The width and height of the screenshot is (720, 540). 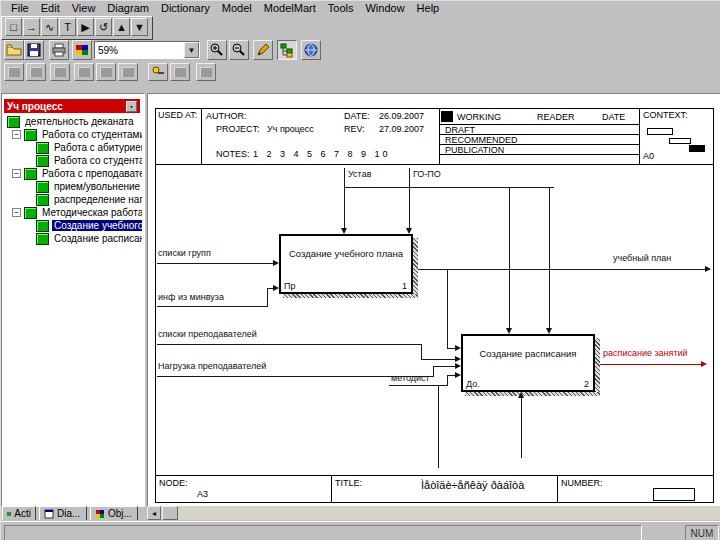 I want to click on mm-key-button, so click(x=158, y=72).